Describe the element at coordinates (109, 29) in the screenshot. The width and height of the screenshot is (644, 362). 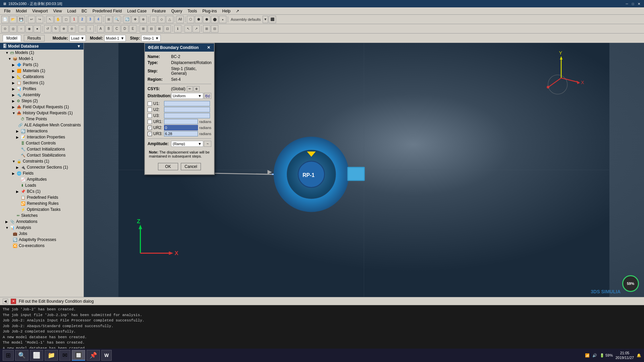
I see `tb2-b: B` at that location.